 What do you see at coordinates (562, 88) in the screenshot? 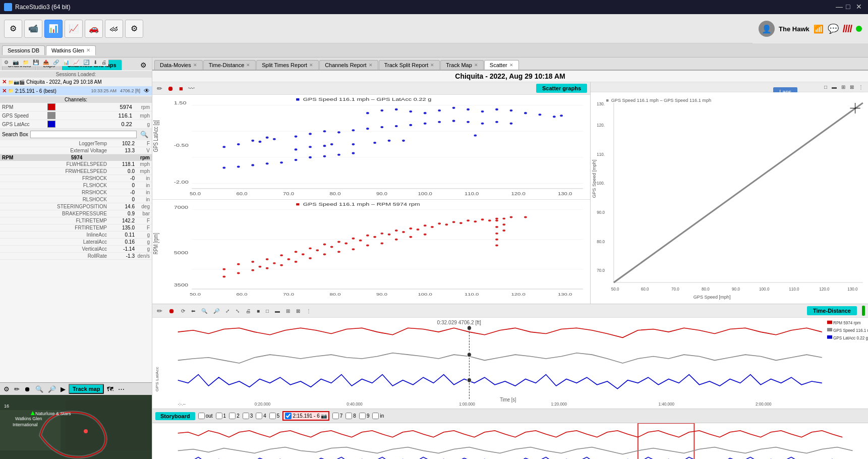
I see `scatter-graphs-btn: Scatter graphs` at bounding box center [562, 88].